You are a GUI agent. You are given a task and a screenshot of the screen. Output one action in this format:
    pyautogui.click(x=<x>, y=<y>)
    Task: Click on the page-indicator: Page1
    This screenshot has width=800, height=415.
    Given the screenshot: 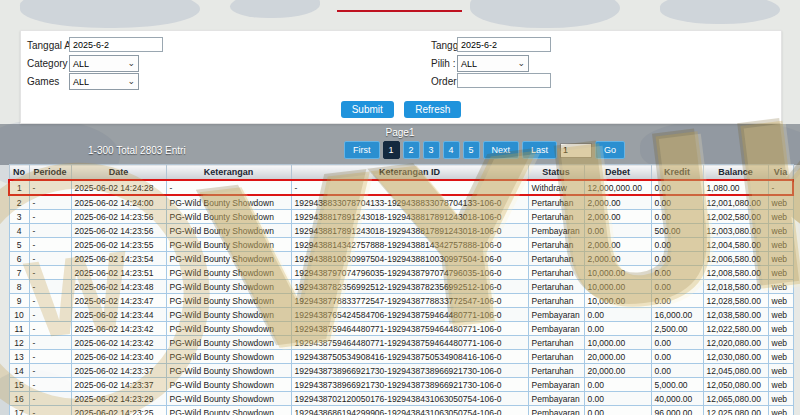 What is the action you would take?
    pyautogui.click(x=400, y=132)
    